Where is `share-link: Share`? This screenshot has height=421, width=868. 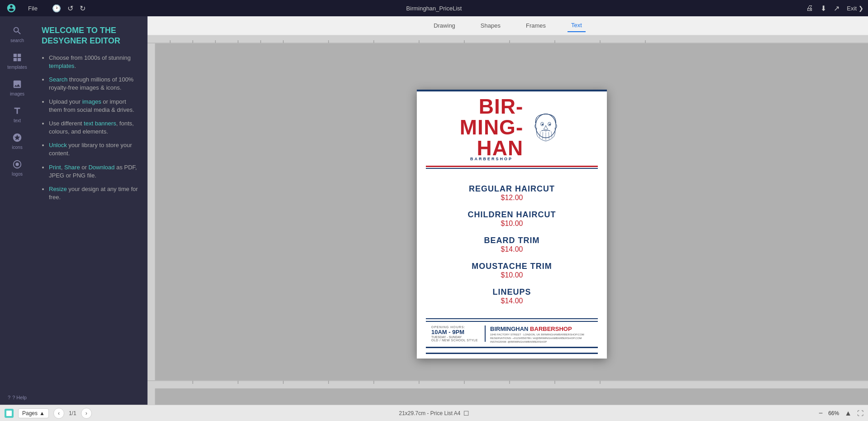
share-link: Share is located at coordinates (72, 167).